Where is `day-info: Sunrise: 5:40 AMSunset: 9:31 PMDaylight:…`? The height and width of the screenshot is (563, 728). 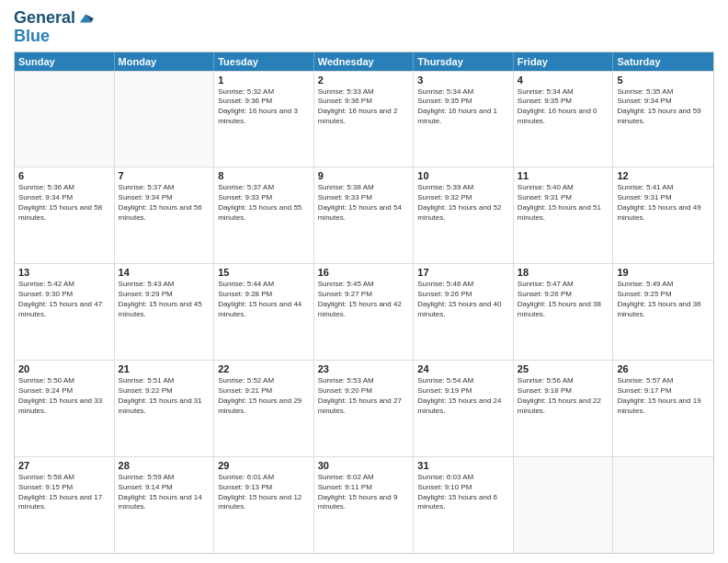 day-info: Sunrise: 5:40 AMSunset: 9:31 PMDaylight:… is located at coordinates (563, 202).